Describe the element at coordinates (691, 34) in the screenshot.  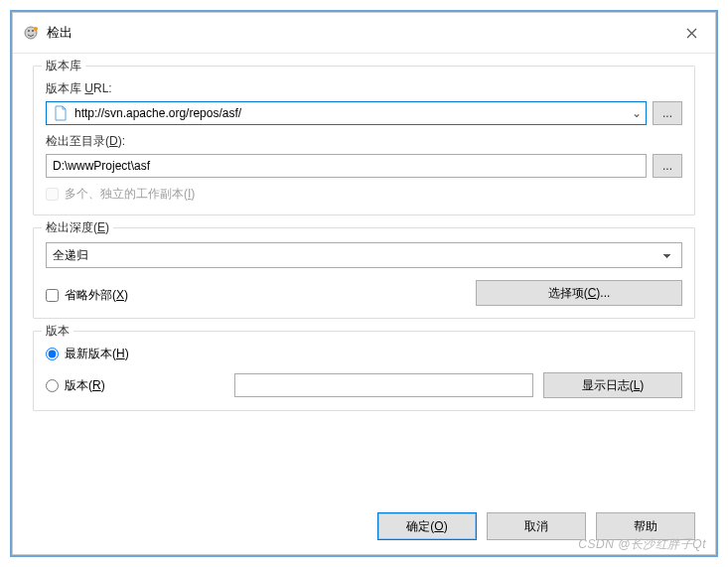
I see `close-icon` at that location.